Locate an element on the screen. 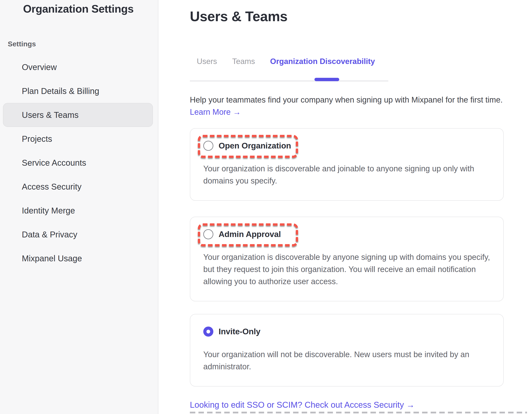 The height and width of the screenshot is (414, 532). option-description: Your organization is discoverable by any… is located at coordinates (347, 269).